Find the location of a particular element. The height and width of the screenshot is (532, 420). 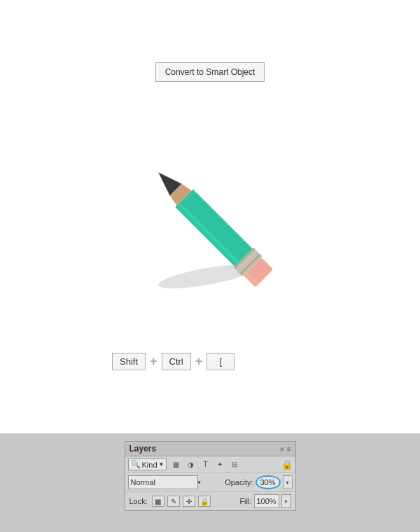

opacity-value: 30% is located at coordinates (268, 482).